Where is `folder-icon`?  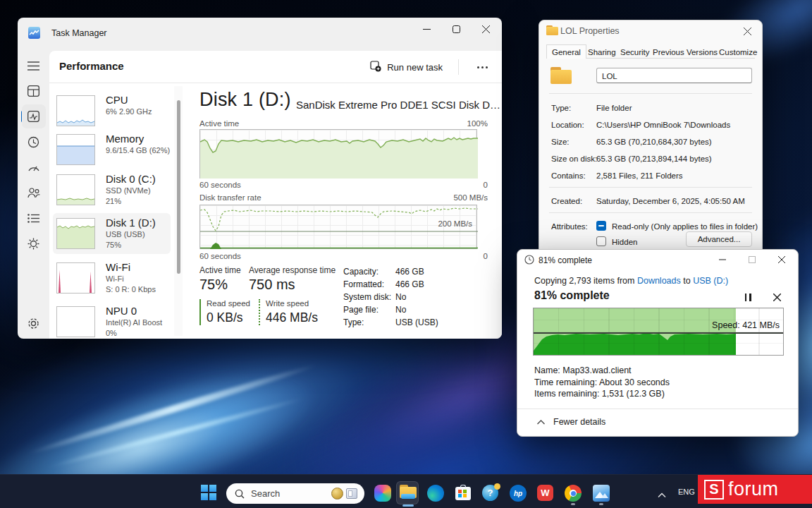
folder-icon is located at coordinates (553, 30).